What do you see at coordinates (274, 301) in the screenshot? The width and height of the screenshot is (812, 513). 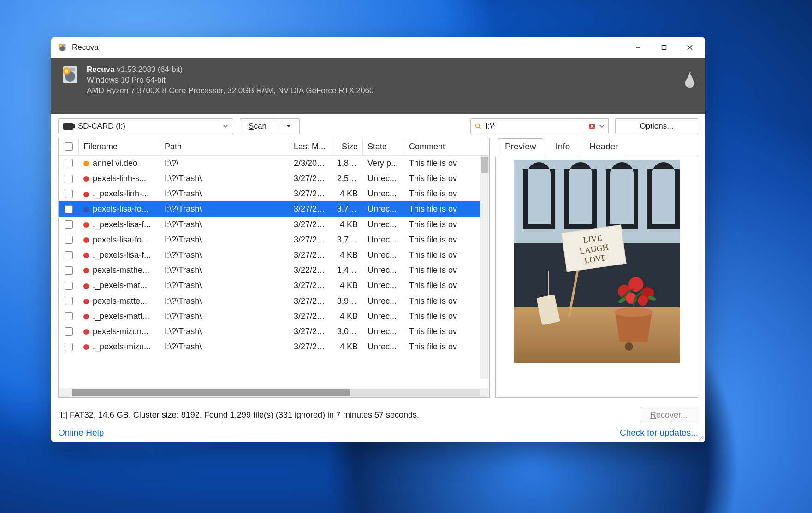 I see `table-row: pexels-matte...I:\?\Trash\3/27/20...3,94…` at bounding box center [274, 301].